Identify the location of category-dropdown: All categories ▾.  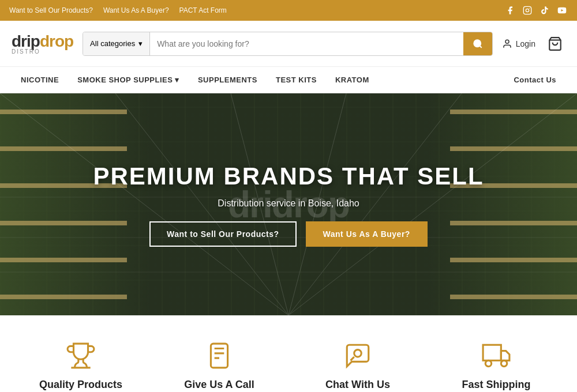
(117, 44).